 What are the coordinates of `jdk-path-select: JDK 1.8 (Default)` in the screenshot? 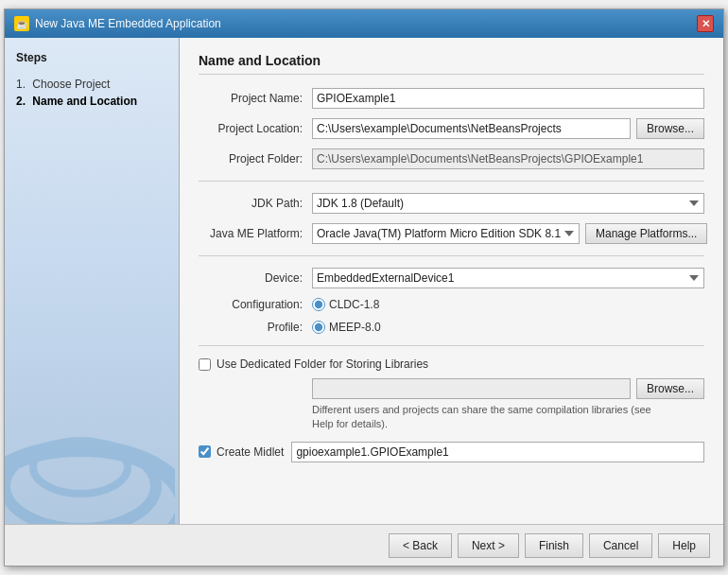 It's located at (509, 203).